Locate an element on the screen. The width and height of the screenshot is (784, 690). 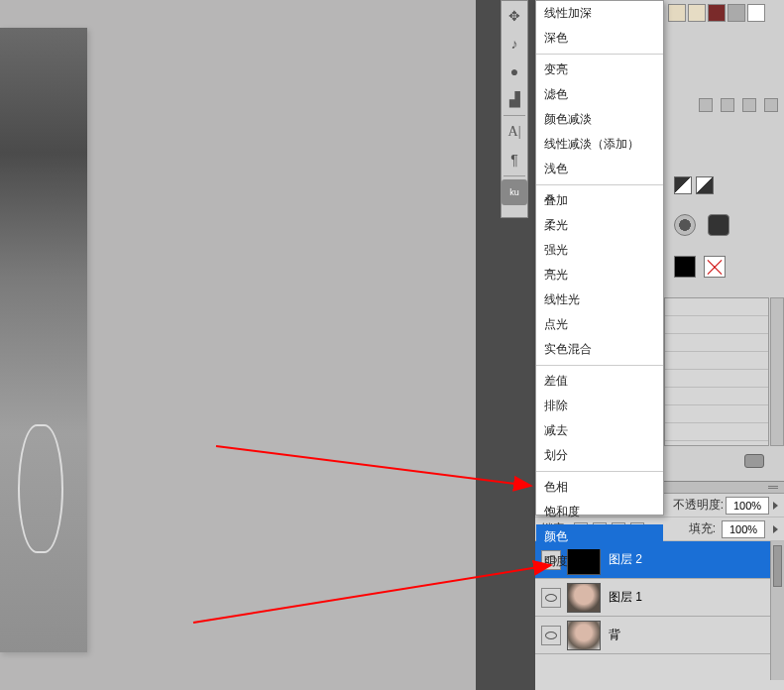
menu-item: 线性加深 is located at coordinates (600, 14).